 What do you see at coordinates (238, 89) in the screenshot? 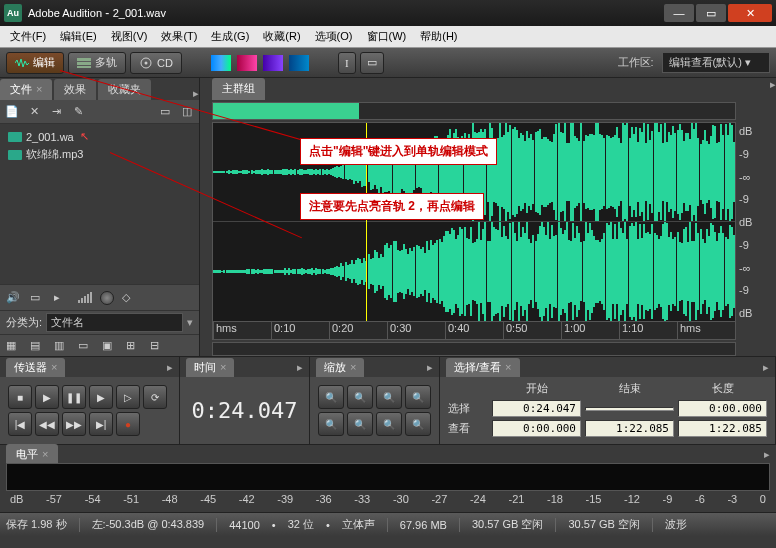
I see `tab-main-group: 主群组` at bounding box center [238, 89].